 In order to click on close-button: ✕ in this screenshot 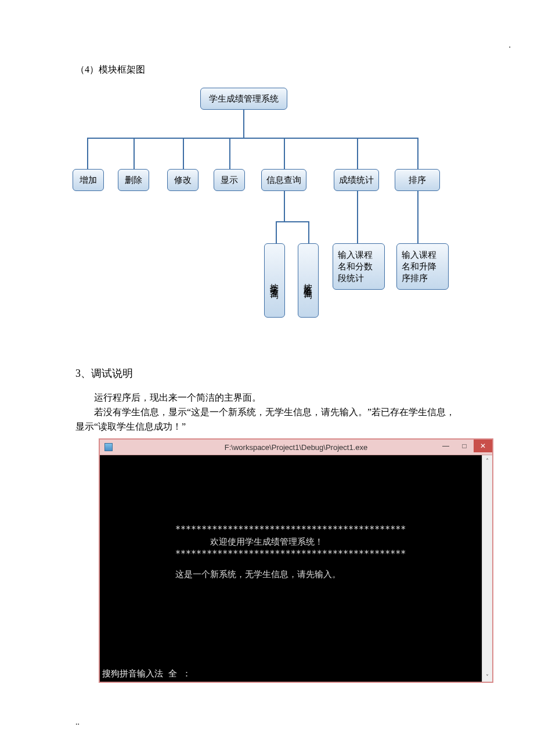, I will do `click(483, 446)`.